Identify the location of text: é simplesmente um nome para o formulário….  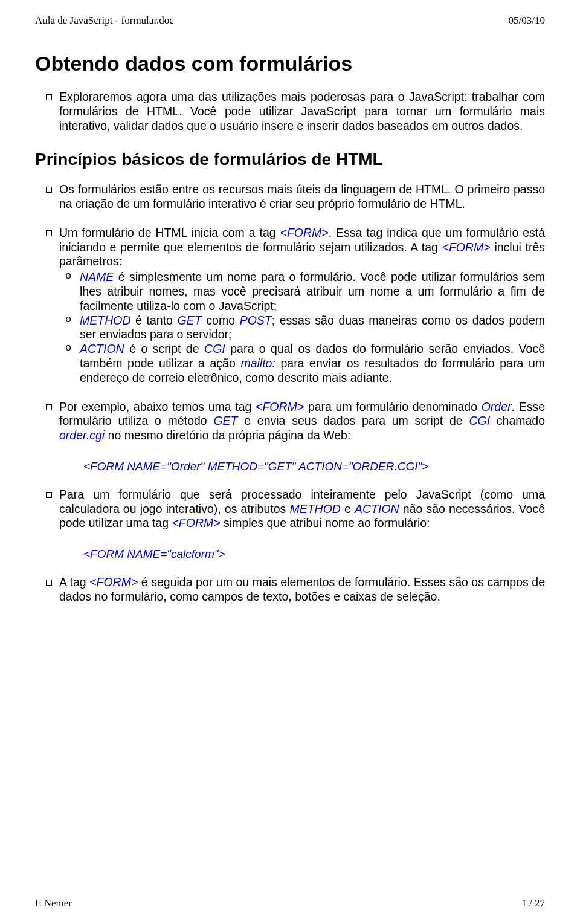
(312, 291).